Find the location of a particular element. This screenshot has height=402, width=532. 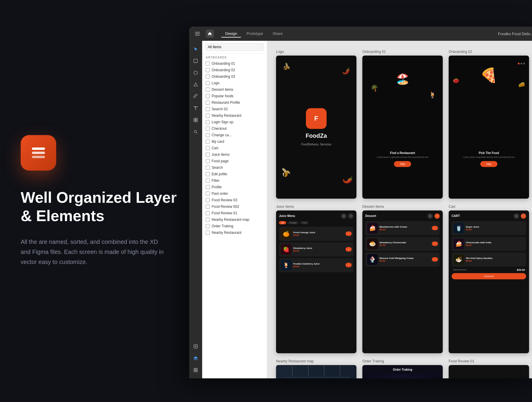

dessert-item-3: 🍨 Mousse Cold Whipping Cream $5.50 + is located at coordinates (403, 260).